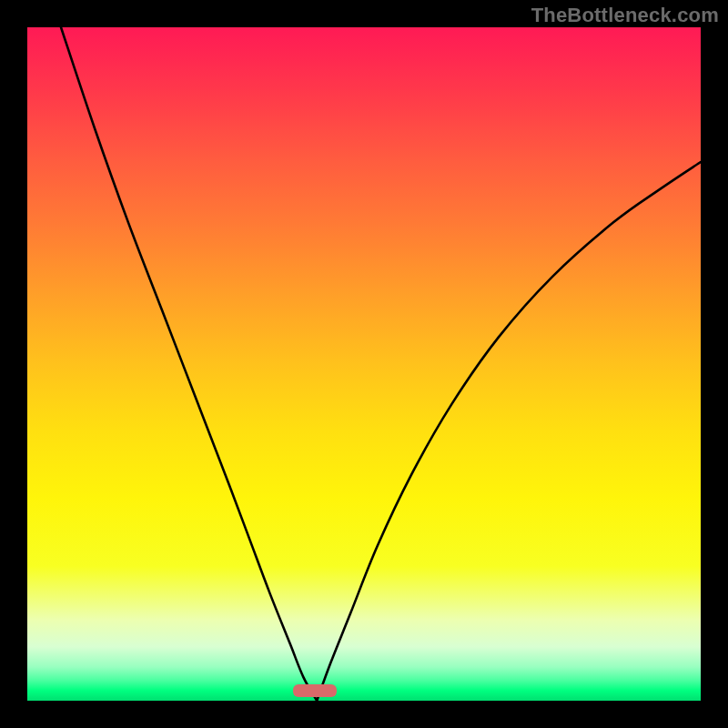 The width and height of the screenshot is (728, 728). I want to click on watermark-text: TheBottleneck.com, so click(625, 15).